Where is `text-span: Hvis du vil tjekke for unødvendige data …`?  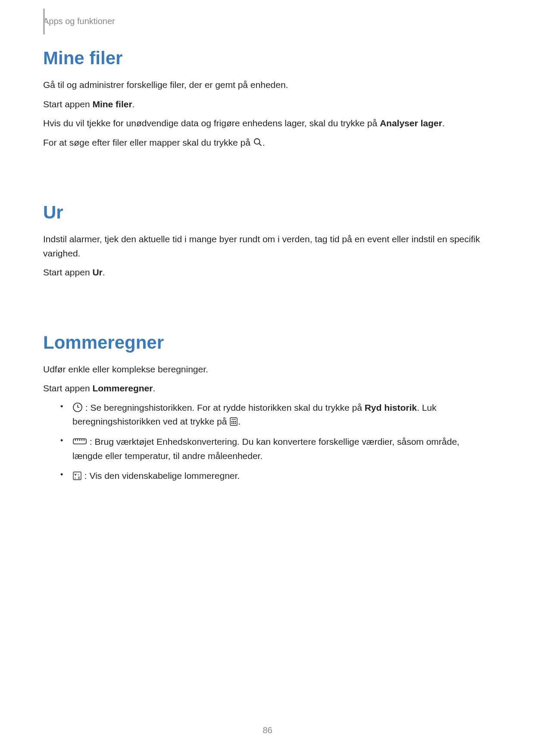 text-span: Hvis du vil tjekke for unødvendige data … is located at coordinates (211, 123).